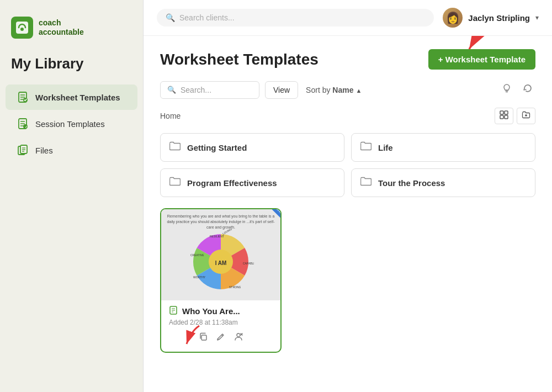  I want to click on add-worksheet-template-button: + Worksheet Template, so click(482, 60).